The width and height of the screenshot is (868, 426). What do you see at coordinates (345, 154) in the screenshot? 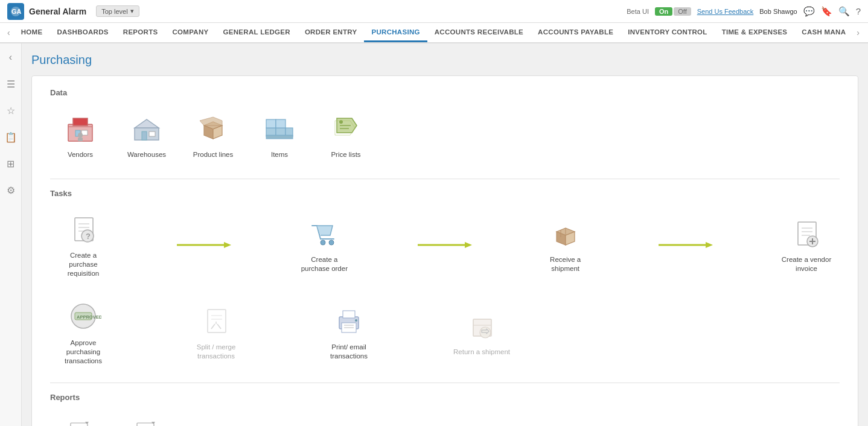
I see `price-lists-label: Price lists` at bounding box center [345, 154].